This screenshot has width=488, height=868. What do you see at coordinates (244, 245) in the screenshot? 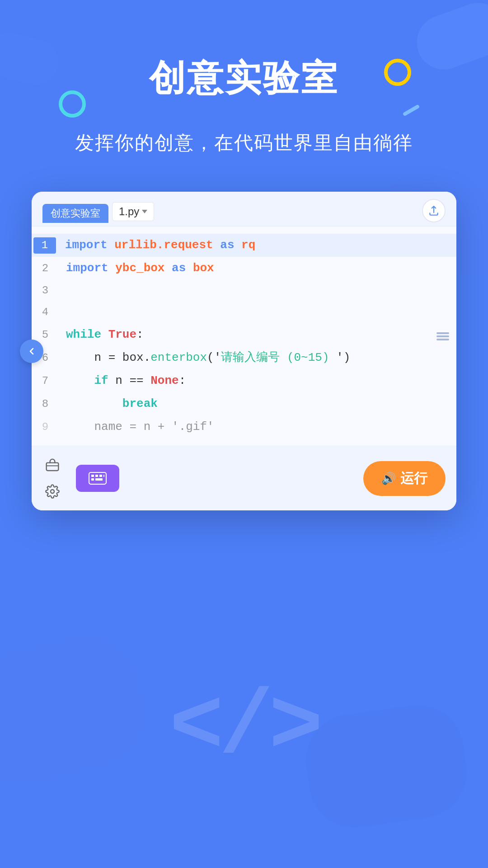
I see `code-line-1: 1 import urllib.request as rq` at bounding box center [244, 245].